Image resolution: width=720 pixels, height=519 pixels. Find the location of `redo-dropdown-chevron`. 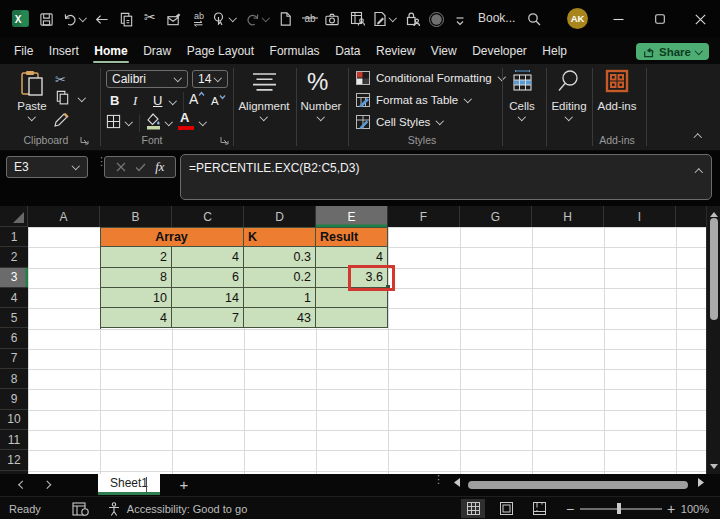

redo-dropdown-chevron is located at coordinates (266, 24).